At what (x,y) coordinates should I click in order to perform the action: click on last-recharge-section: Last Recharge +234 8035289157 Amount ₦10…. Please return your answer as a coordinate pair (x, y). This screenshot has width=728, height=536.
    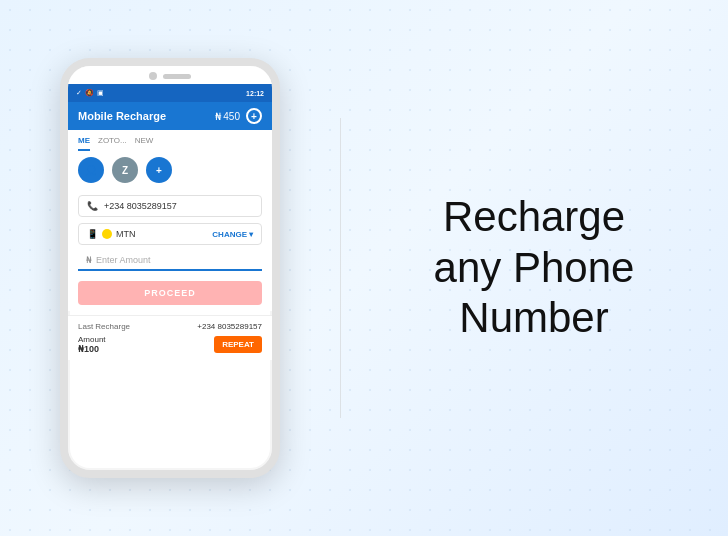
    Looking at the image, I should click on (170, 338).